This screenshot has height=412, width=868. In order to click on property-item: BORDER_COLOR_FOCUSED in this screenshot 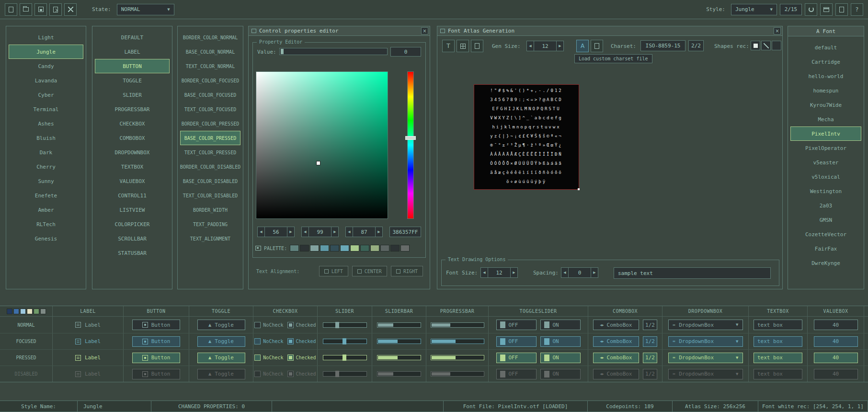, I will do `click(210, 80)`.